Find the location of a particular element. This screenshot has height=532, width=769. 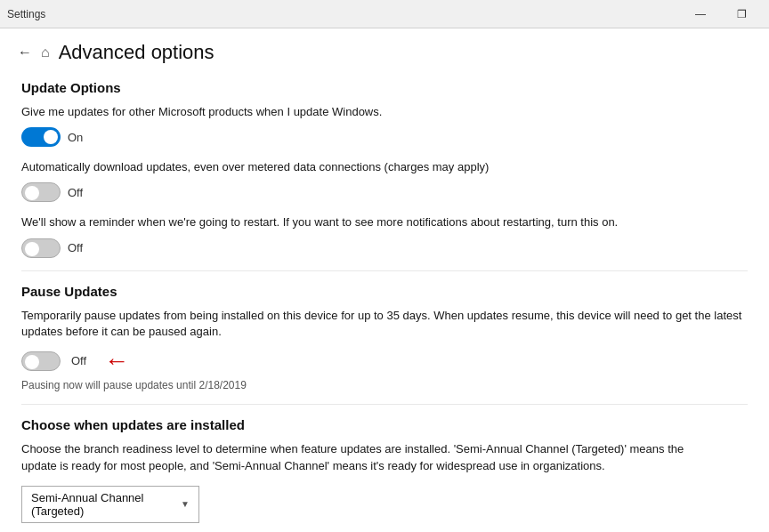

pause-toggle-track is located at coordinates (41, 361).